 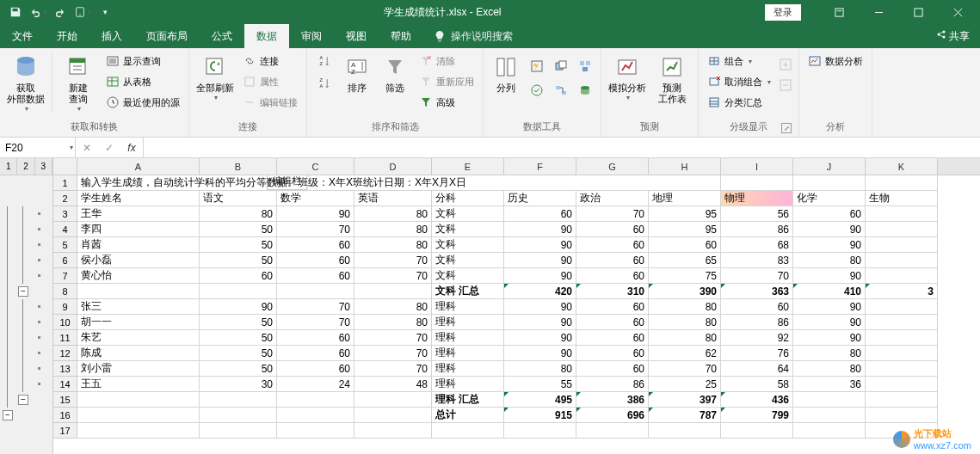 I want to click on column-header-D: D, so click(x=393, y=167).